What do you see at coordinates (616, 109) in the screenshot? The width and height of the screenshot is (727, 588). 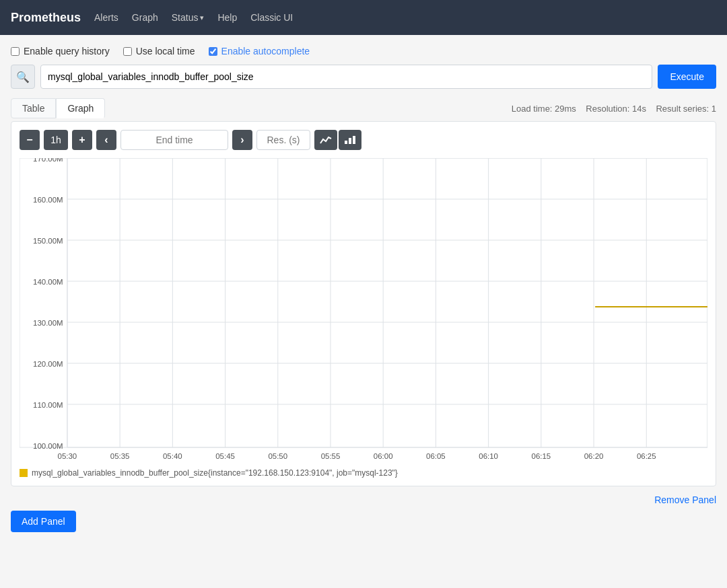 I see `resolution: Resolution: 14s` at bounding box center [616, 109].